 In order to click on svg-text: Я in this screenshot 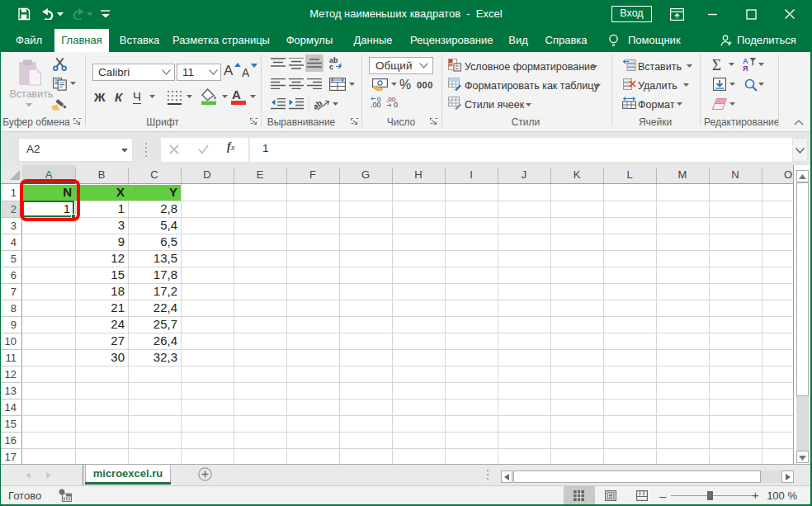, I will do `click(745, 68)`.